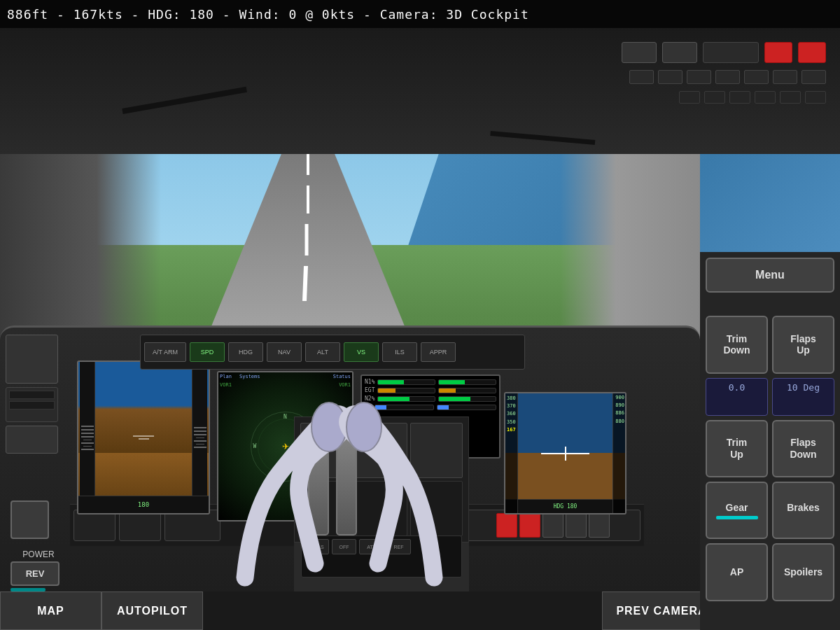  What do you see at coordinates (420, 14) in the screenshot?
I see `hud-bar: 886ft - 167kts - HDG: 180 - Wind: 0 @ 0k…` at bounding box center [420, 14].